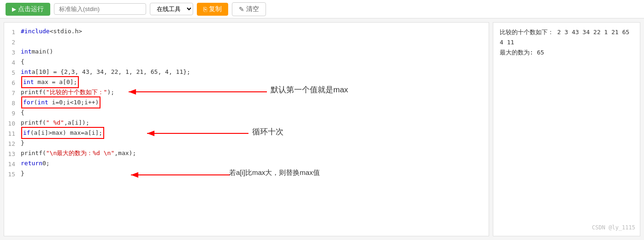 This screenshot has width=644, height=240. Describe the element at coordinates (249, 9) in the screenshot. I see `clear-button: 清空` at that location.